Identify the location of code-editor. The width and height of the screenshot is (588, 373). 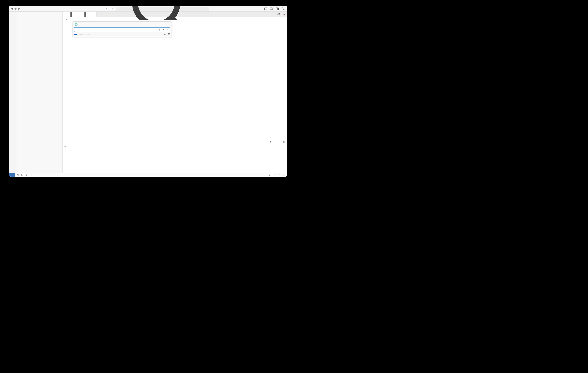
(175, 80).